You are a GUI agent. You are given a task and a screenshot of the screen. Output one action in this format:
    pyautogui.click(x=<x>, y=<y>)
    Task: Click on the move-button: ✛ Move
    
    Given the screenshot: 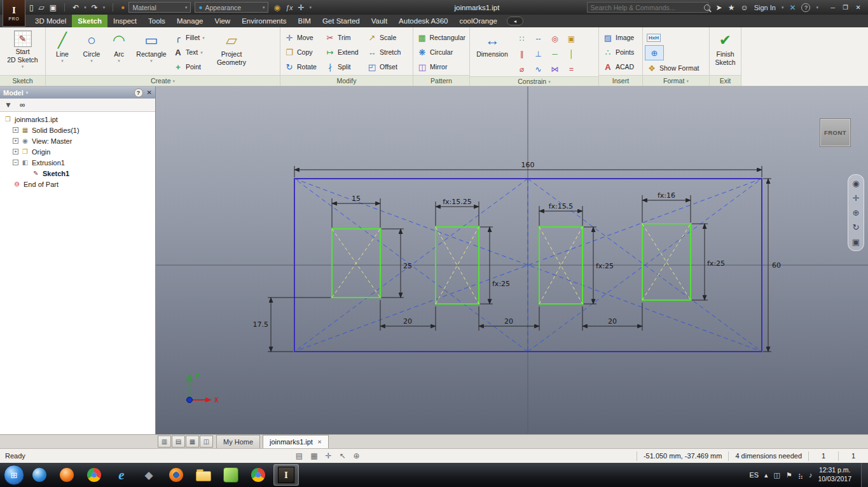 What is the action you would take?
    pyautogui.click(x=303, y=38)
    